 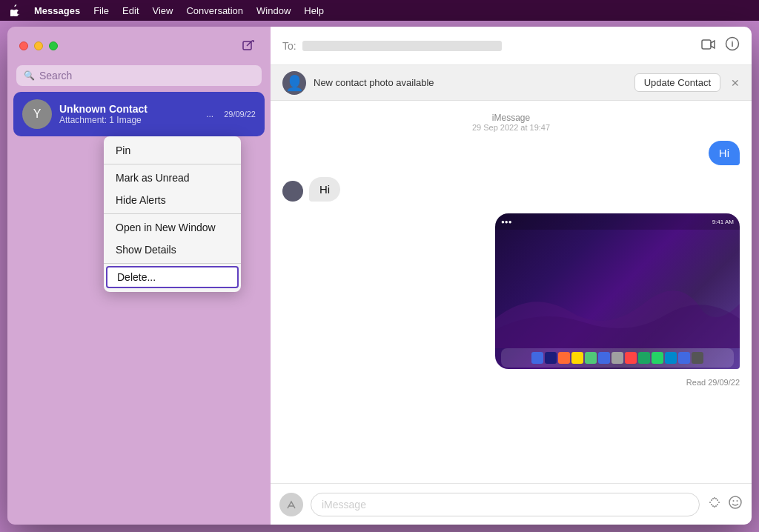 I want to click on desktop-topbar-left: ●●●, so click(x=507, y=222).